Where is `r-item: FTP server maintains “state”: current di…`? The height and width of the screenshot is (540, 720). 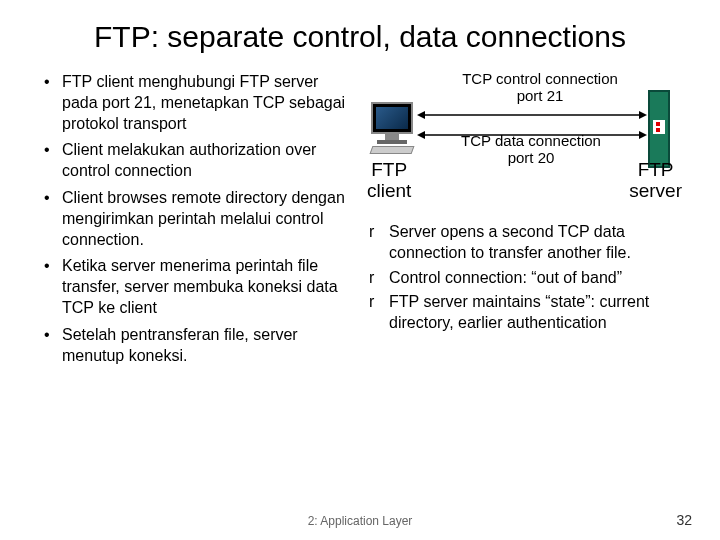 r-item: FTP server maintains “state”: current di… is located at coordinates (522, 313).